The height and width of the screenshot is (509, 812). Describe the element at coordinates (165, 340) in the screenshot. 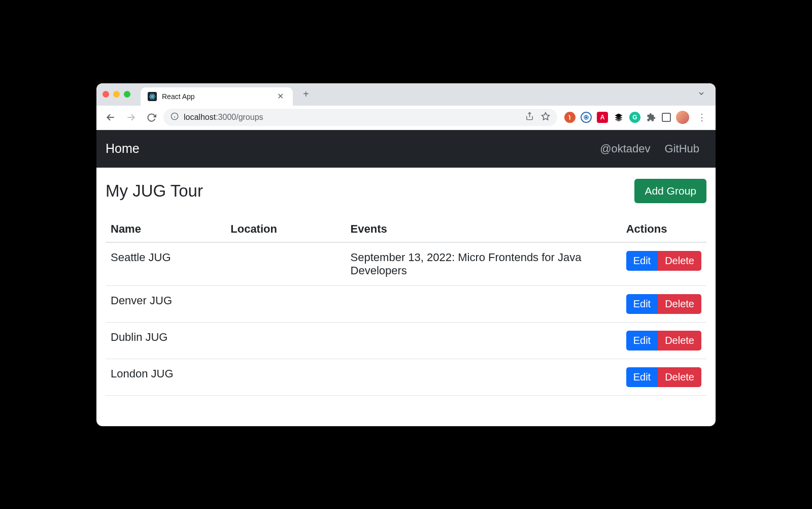

I see `cell-name: Dublin JUG` at that location.